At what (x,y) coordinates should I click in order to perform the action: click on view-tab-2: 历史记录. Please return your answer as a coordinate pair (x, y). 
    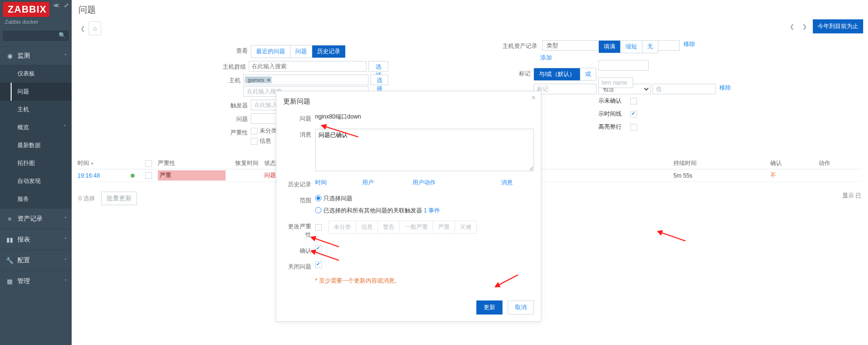
    Looking at the image, I should click on (329, 51).